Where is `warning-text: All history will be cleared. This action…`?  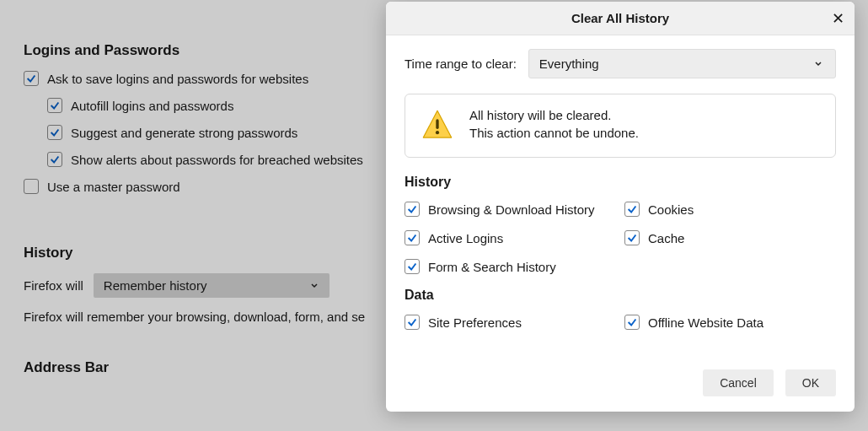
warning-text: All history will be cleared. This action… is located at coordinates (555, 126).